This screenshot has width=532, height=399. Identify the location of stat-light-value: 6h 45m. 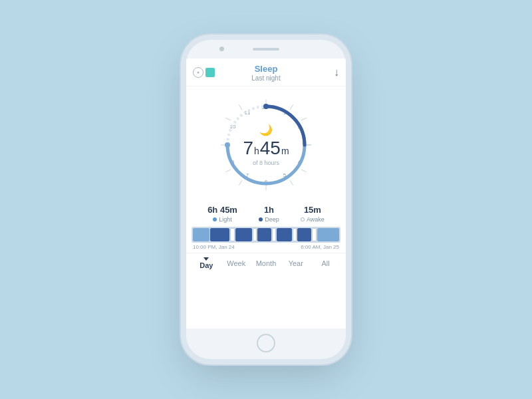
(222, 210).